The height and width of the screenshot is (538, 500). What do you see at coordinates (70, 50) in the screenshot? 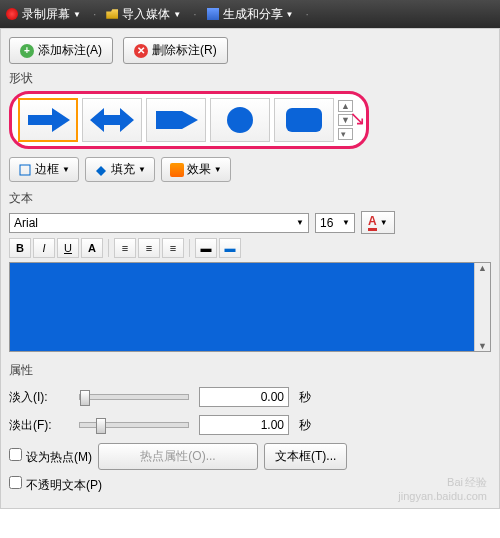
I see `add-label: 添加标注(A)` at bounding box center [70, 50].